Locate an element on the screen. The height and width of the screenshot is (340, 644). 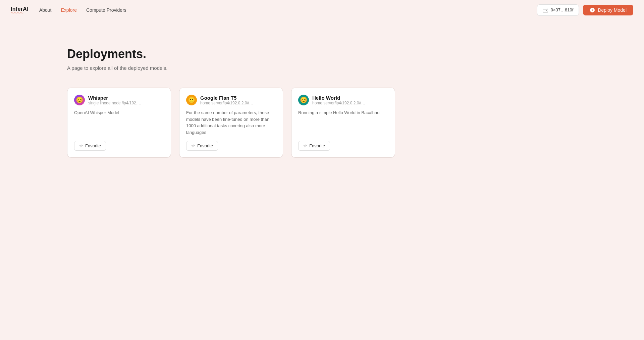
card-endpoint-whisper: single linode node /ip4/192.168.56.1/ud is located at coordinates (115, 103).